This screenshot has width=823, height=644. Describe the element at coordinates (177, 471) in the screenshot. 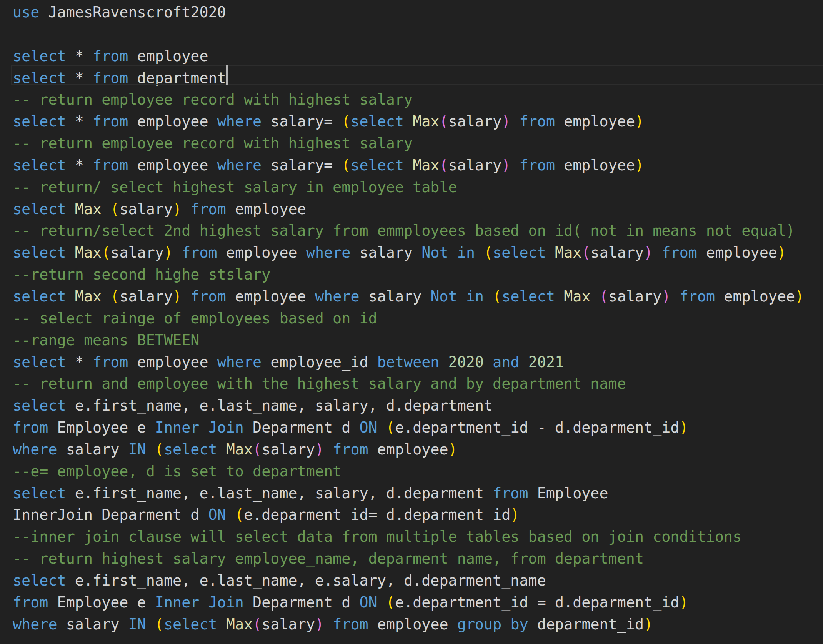

I see `comment-token: --e= employee, d is set to department` at that location.